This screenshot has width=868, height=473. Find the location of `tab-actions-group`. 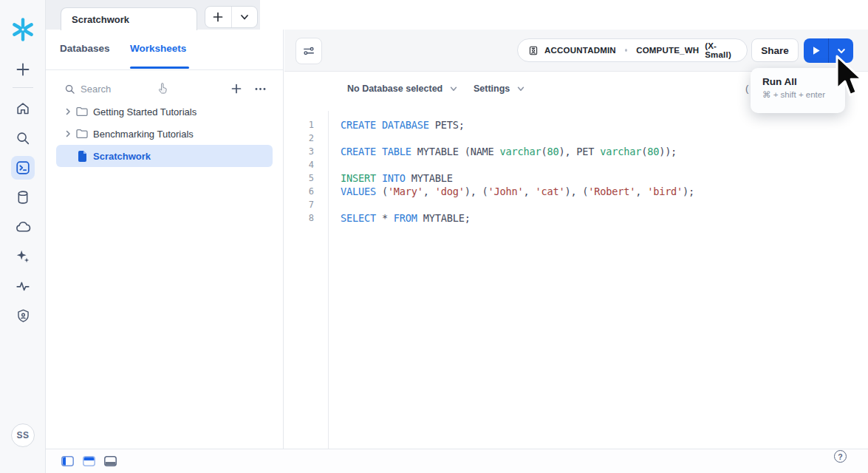

tab-actions-group is located at coordinates (231, 17).